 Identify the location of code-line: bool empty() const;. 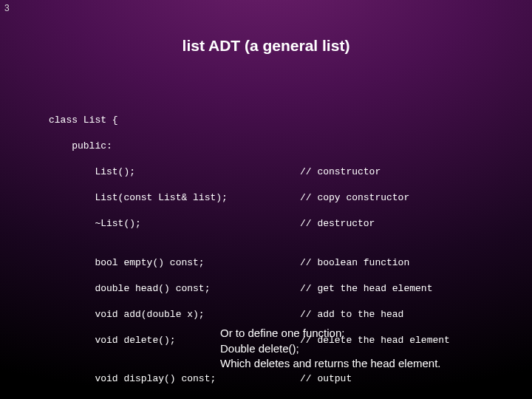
(174, 263).